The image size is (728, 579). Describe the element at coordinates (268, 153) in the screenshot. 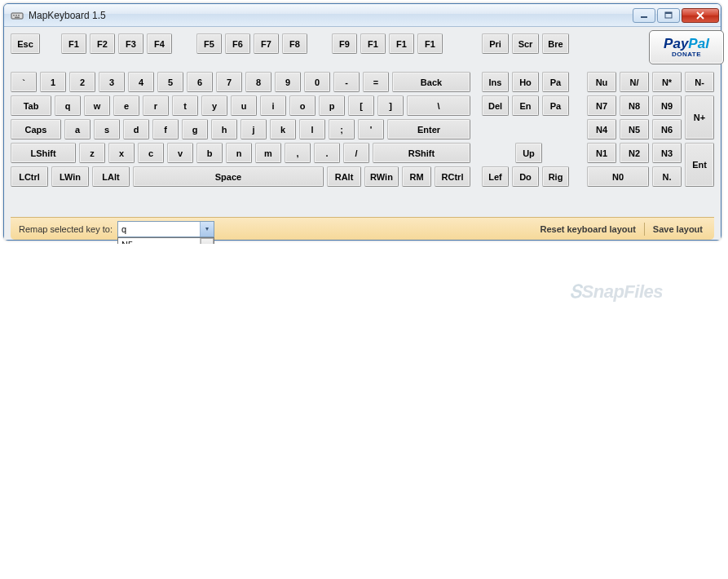

I see `key-m: m` at that location.